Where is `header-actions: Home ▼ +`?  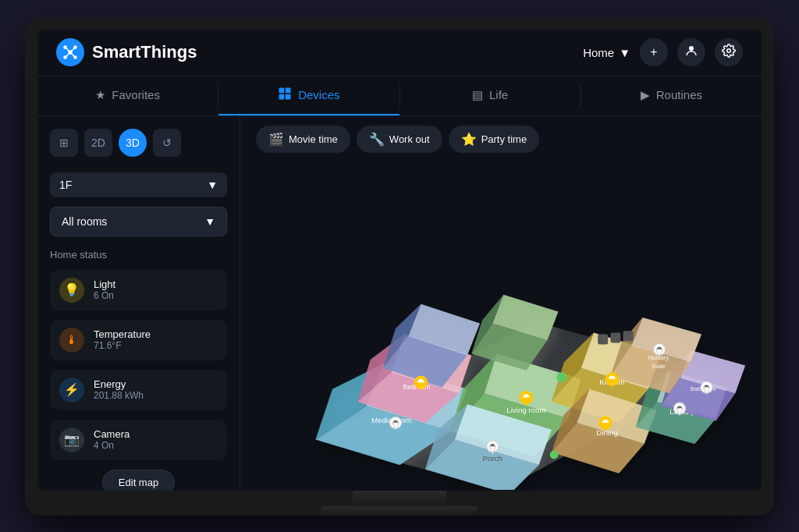
header-actions: Home ▼ + is located at coordinates (663, 52).